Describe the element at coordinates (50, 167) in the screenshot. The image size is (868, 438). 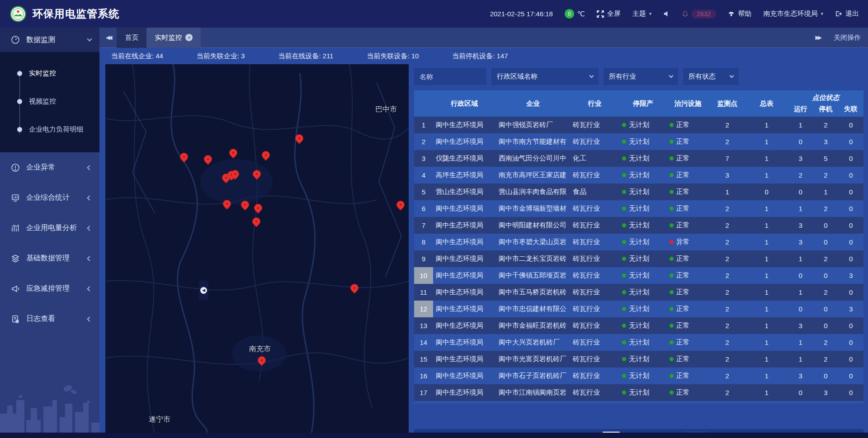
I see `sidebar-item-企业异常: 企业异常` at that location.